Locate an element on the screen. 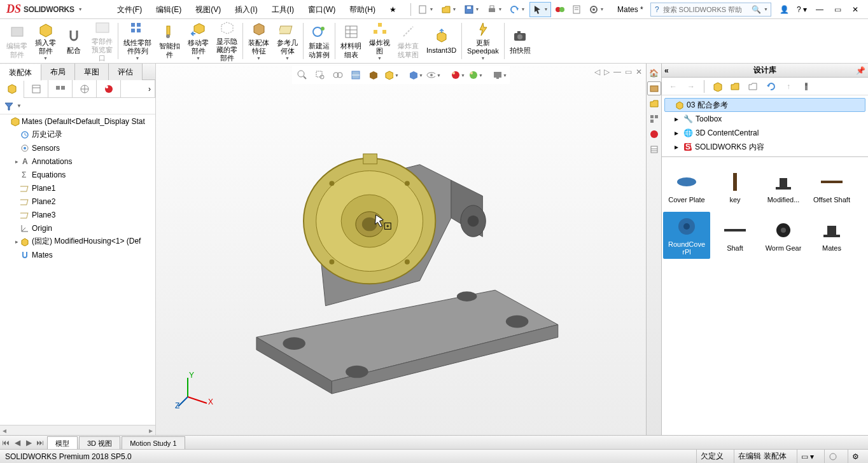  gallery-shaft: Shaft is located at coordinates (735, 235).